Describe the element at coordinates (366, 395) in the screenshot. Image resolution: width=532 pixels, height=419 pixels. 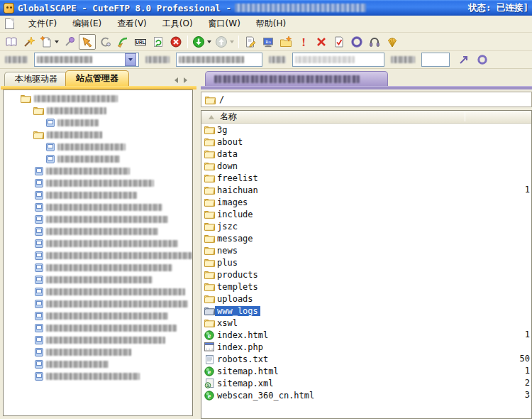
I see `file-row: ewebscan_360_cn.html3` at that location.